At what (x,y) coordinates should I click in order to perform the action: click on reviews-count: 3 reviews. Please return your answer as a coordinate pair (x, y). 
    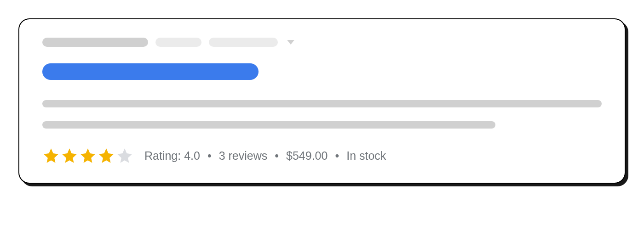
    Looking at the image, I should click on (243, 156).